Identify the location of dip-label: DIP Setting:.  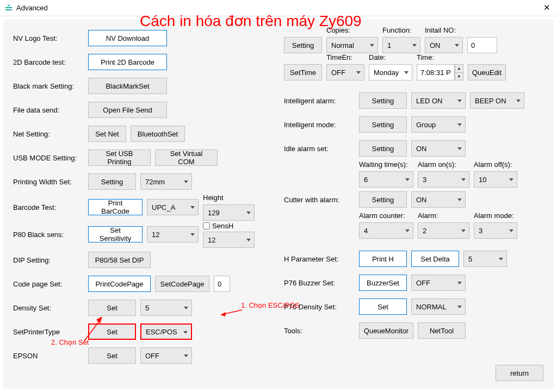
(48, 260).